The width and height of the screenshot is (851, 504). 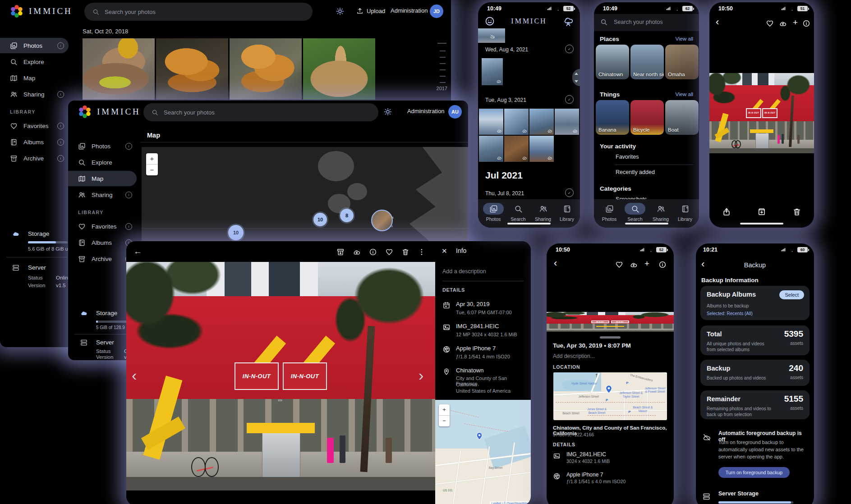 What do you see at coordinates (727, 212) in the screenshot?
I see `share-button` at bounding box center [727, 212].